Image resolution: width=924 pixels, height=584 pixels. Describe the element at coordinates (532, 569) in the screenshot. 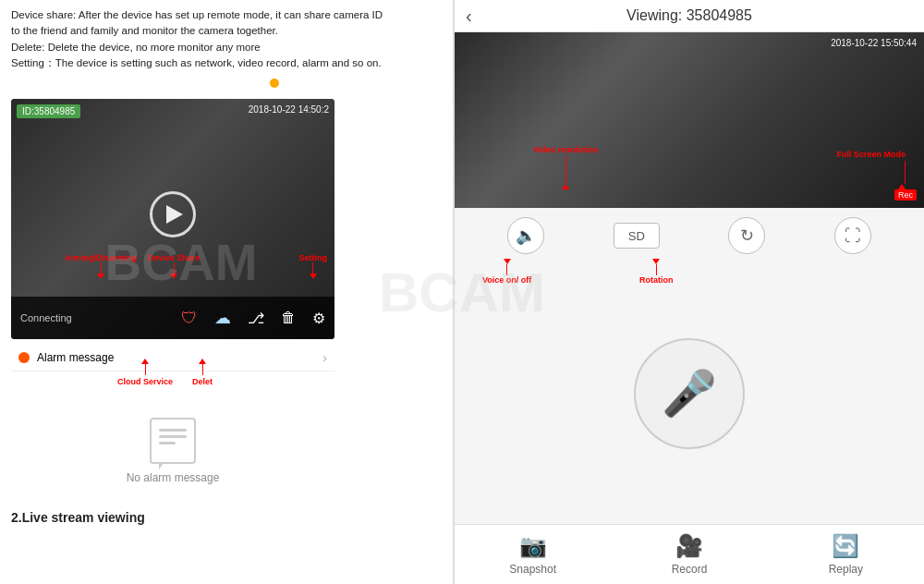

I see `snapshot-label: Snapshot` at that location.